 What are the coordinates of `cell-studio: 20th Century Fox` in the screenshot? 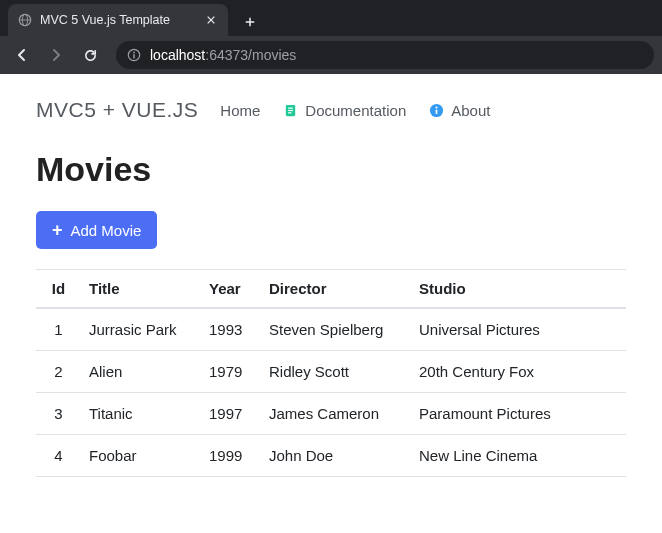 It's located at (518, 372).